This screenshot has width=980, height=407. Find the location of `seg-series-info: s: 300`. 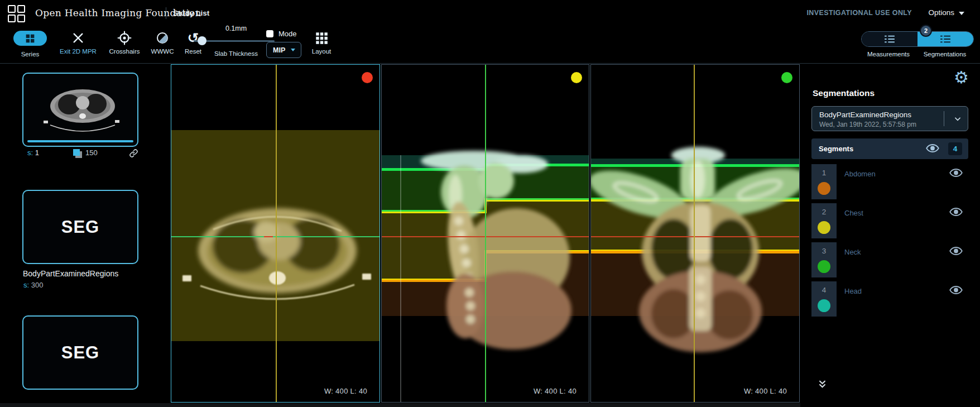

seg-series-info: s: 300 is located at coordinates (33, 285).